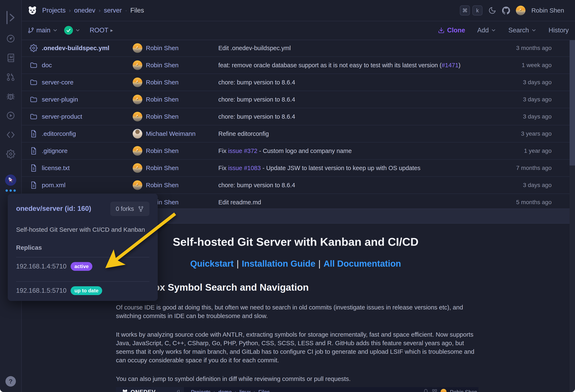 This screenshot has width=575, height=392. Describe the element at coordinates (113, 10) in the screenshot. I see `breadcrumb-link: server` at that location.